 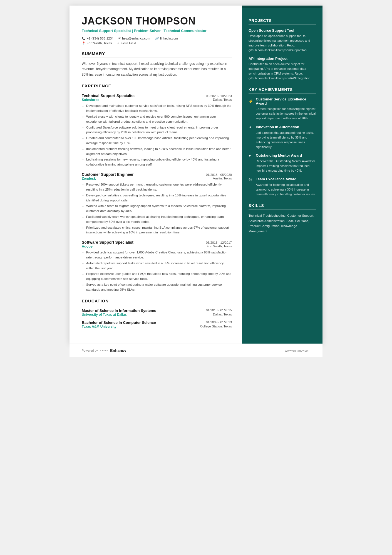 What do you see at coordinates (279, 155) in the screenshot?
I see `achievement-title-2: Outstanding Mentor Award` at bounding box center [279, 155].